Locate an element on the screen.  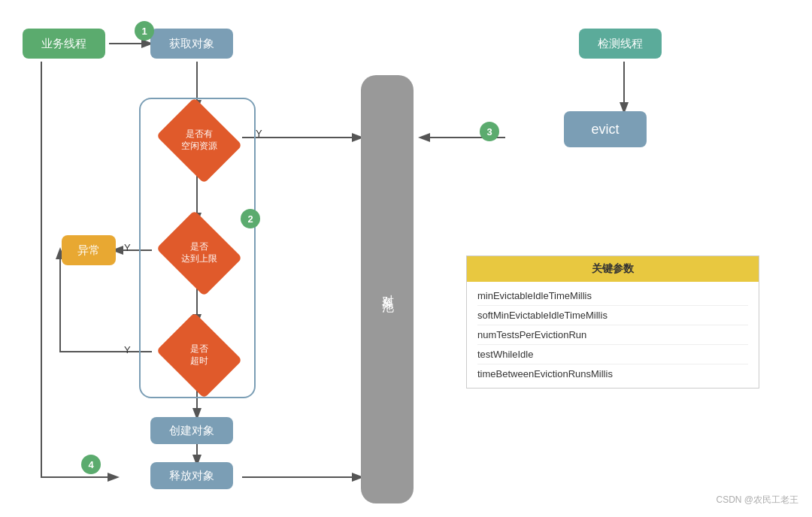
evict-node: evict is located at coordinates (605, 129).